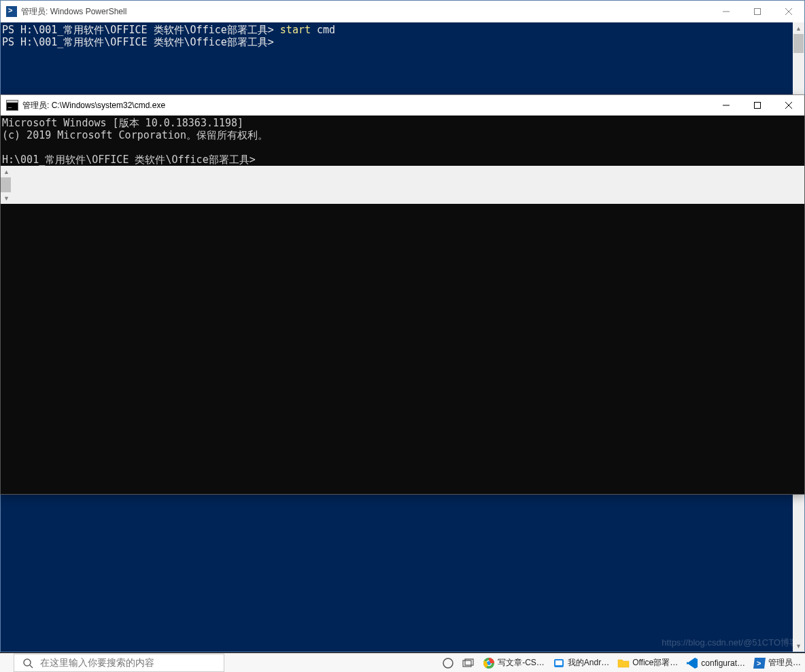 The width and height of the screenshot is (805, 672). What do you see at coordinates (759, 663) in the screenshot?
I see `powershell-taskbar-icon: >` at bounding box center [759, 663].